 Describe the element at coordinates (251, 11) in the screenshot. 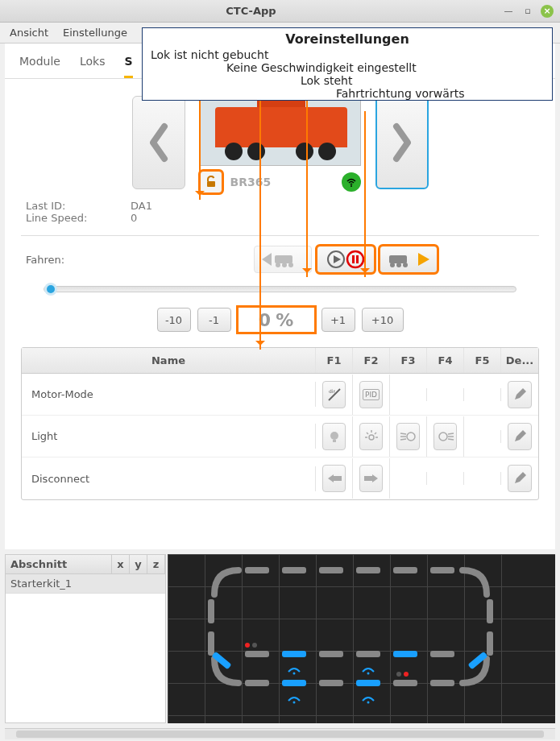

I see `window-title: CTC-App` at that location.